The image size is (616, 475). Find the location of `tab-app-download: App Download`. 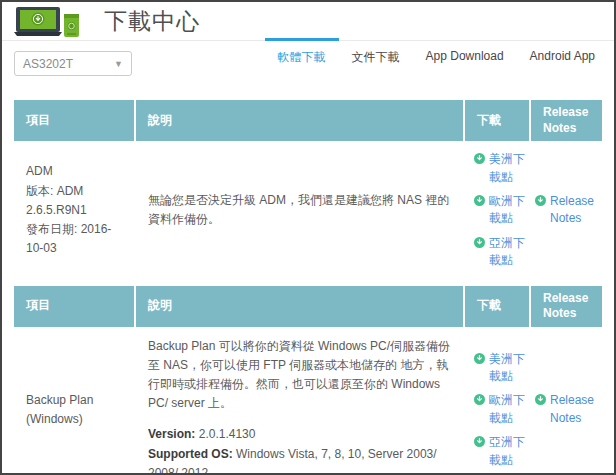

tab-app-download: App Download is located at coordinates (465, 56).